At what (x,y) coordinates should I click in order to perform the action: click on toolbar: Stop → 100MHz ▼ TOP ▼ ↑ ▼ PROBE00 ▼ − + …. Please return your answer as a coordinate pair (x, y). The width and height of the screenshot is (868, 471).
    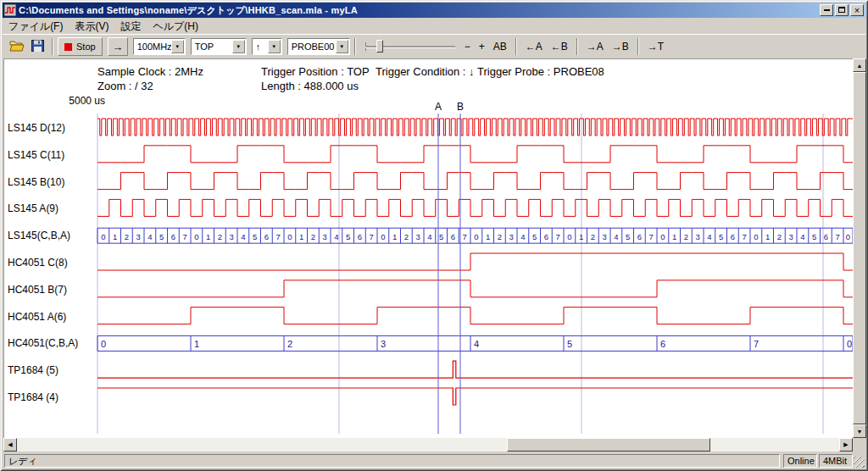
    Looking at the image, I should click on (434, 46).